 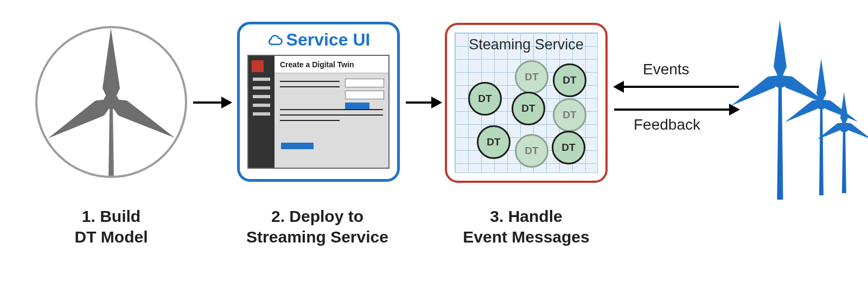 What do you see at coordinates (112, 237) in the screenshot?
I see `step1-caption-l2: DT Model` at bounding box center [112, 237].